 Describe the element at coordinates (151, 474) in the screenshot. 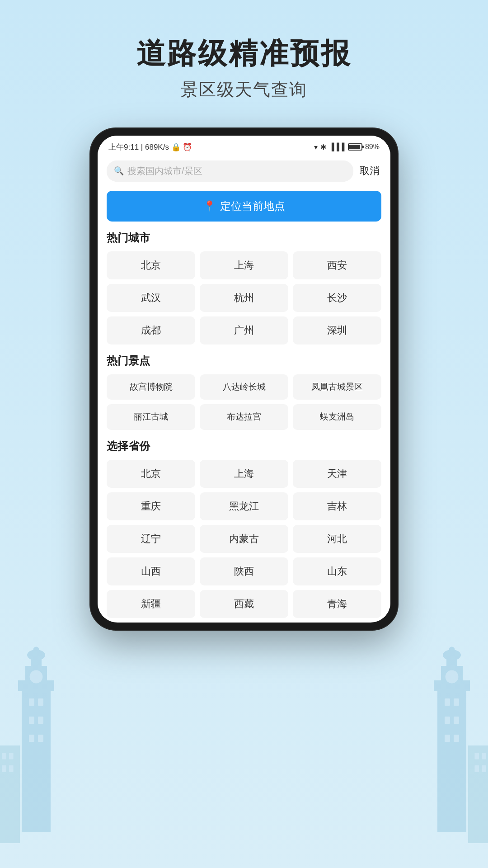

I see `province-item: 北京` at that location.